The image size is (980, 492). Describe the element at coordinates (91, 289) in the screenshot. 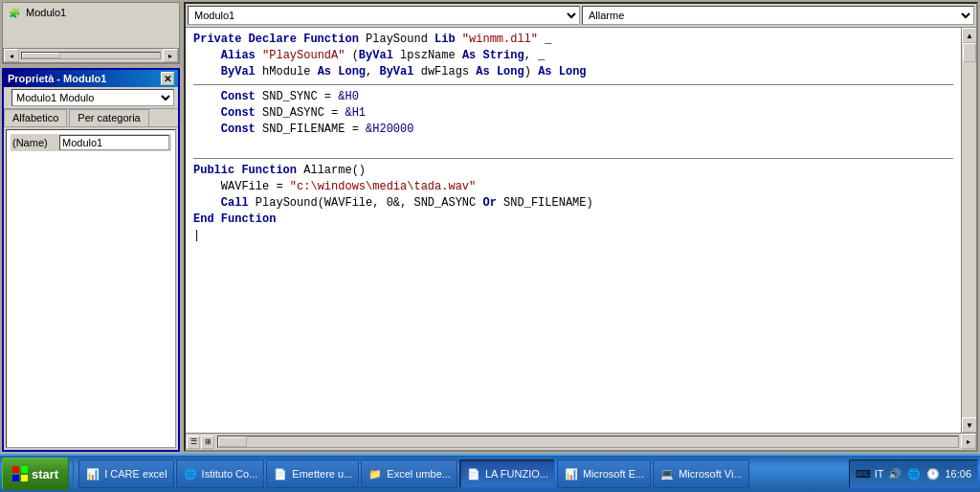

I see `properties-content-inner: (Name) Modulo1` at that location.